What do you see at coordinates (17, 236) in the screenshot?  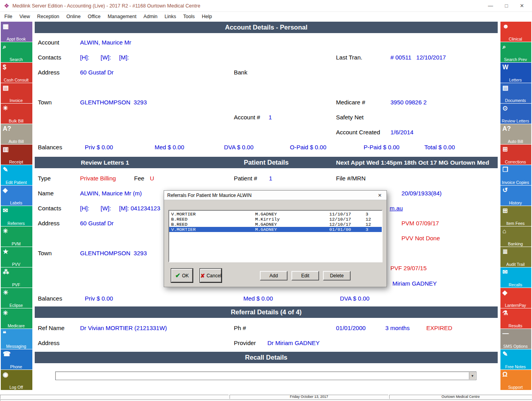 I see `left-pvm-button: ✳PVM` at bounding box center [17, 236].